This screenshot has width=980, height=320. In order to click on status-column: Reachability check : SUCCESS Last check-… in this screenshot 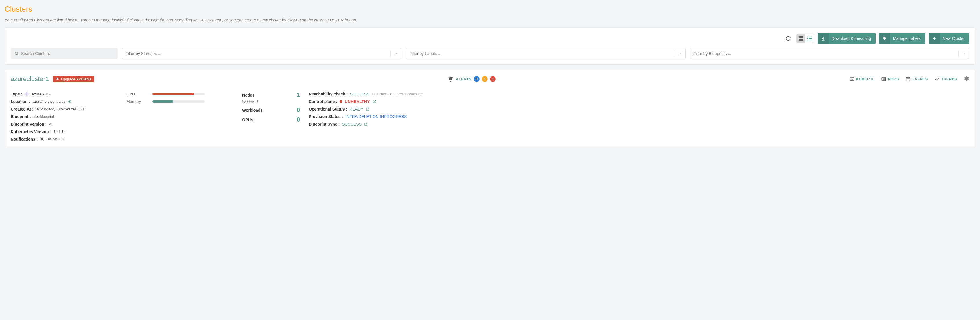, I will do `click(639, 116)`.